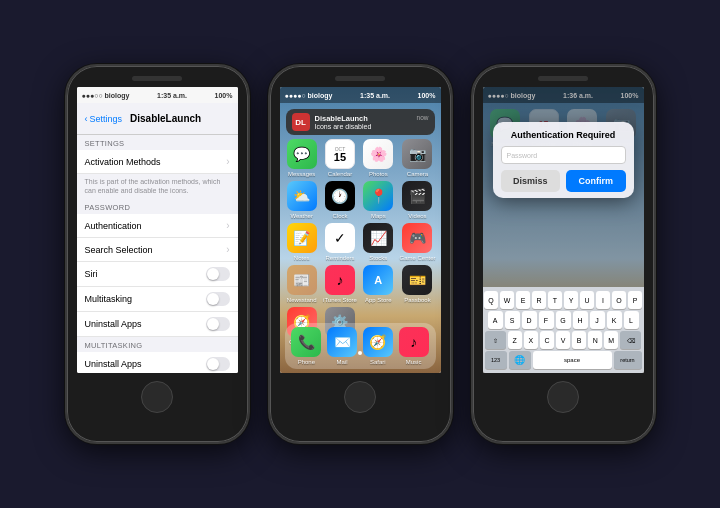  I want to click on row-activation-methods: Activation Methods ›, so click(158, 162).